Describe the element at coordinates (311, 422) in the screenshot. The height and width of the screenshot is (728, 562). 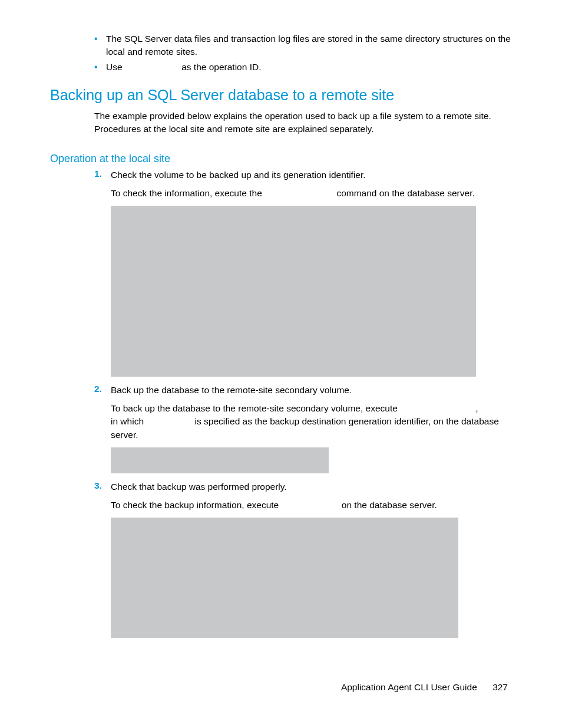
I see `step-body: To back up the database to the remote-si…` at that location.